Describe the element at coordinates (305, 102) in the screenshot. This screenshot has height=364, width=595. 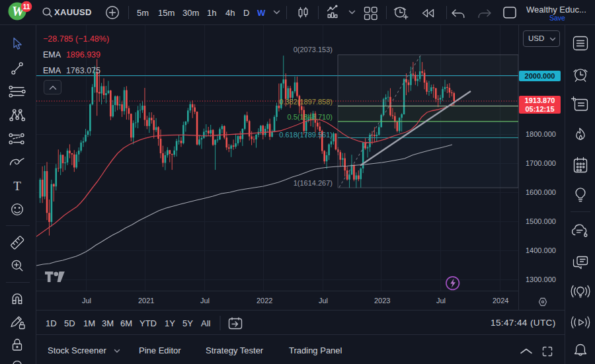
I see `svg-text: 0.382(1897.858)` at that location.